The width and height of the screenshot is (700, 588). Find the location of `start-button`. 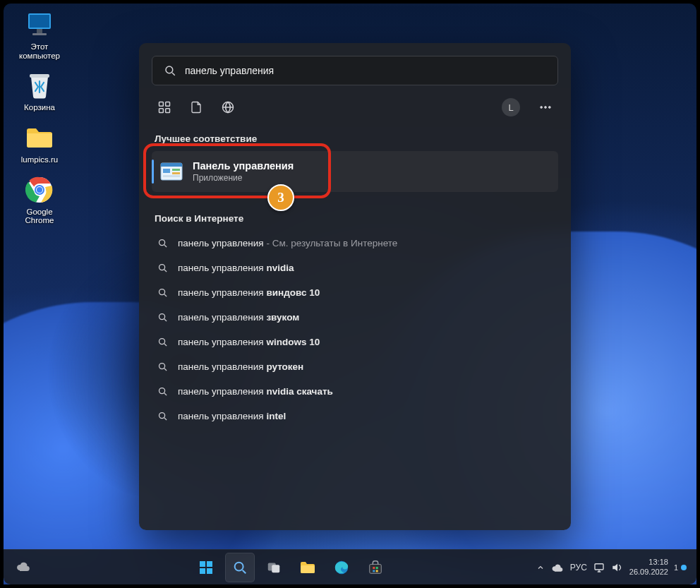

start-button is located at coordinates (206, 568).